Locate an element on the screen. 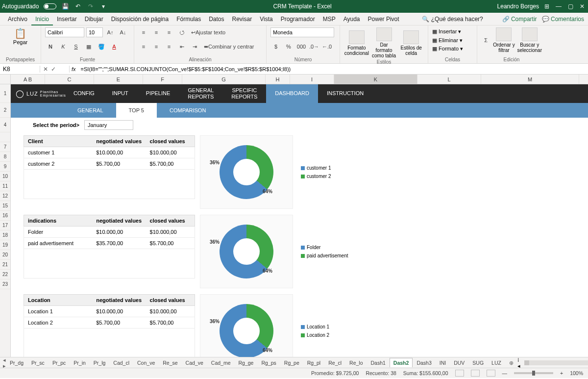  tab-scroll-left-icon: ⁞ ◂ is located at coordinates (520, 363).